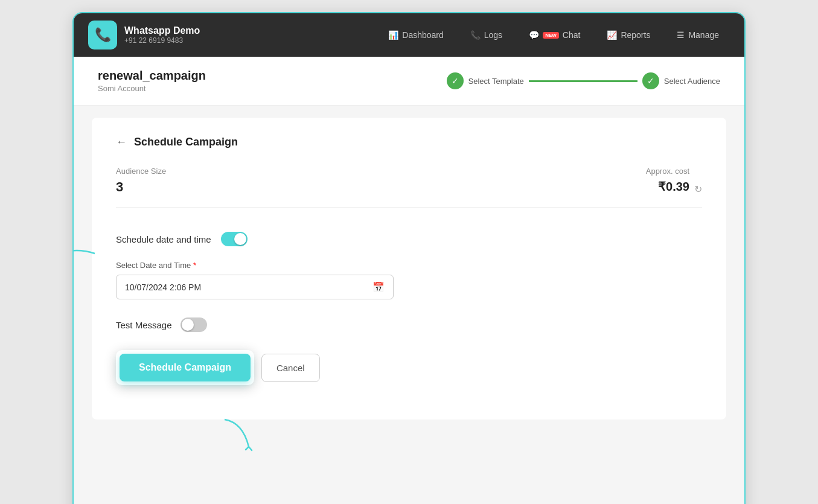 The image size is (818, 504). What do you see at coordinates (185, 368) in the screenshot?
I see `schedule-btn-wrapper: Schedule Campaign` at bounding box center [185, 368].